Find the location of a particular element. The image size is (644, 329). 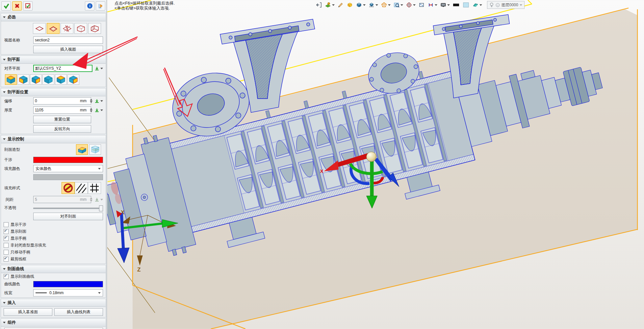

interference-label: 干涉 is located at coordinates (19, 160).